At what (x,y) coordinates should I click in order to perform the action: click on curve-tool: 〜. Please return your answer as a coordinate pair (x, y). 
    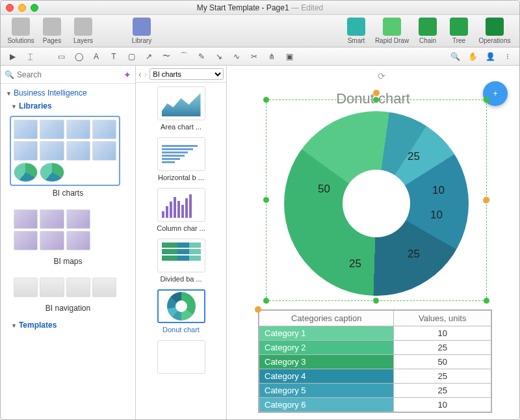
    Looking at the image, I should click on (166, 57).